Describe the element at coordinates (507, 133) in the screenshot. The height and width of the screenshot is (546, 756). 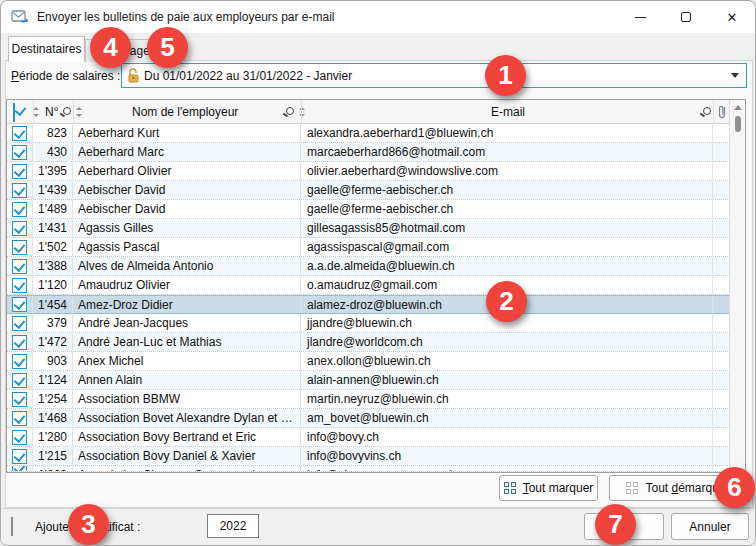
I see `employer-email: alexandra.aeberhard1@bluewin.ch` at that location.